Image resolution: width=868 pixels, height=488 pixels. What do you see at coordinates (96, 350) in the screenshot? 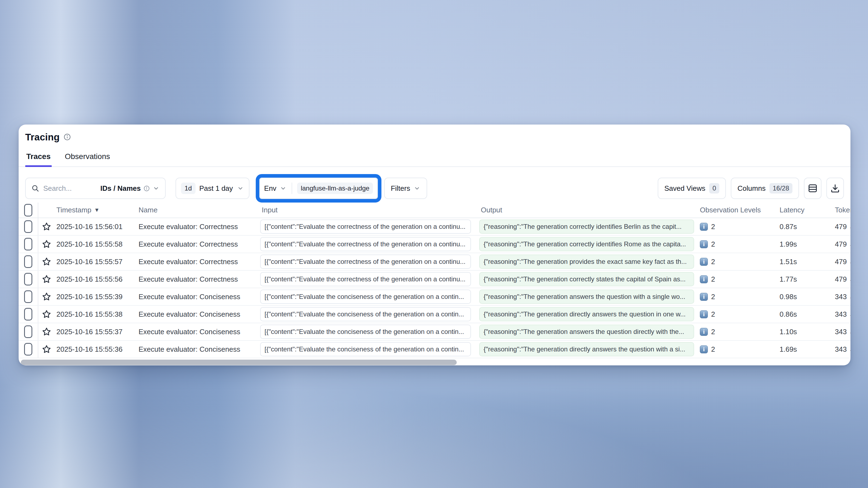
I see `timestamp-cell: 2025-10-16 15:55:36` at bounding box center [96, 350].